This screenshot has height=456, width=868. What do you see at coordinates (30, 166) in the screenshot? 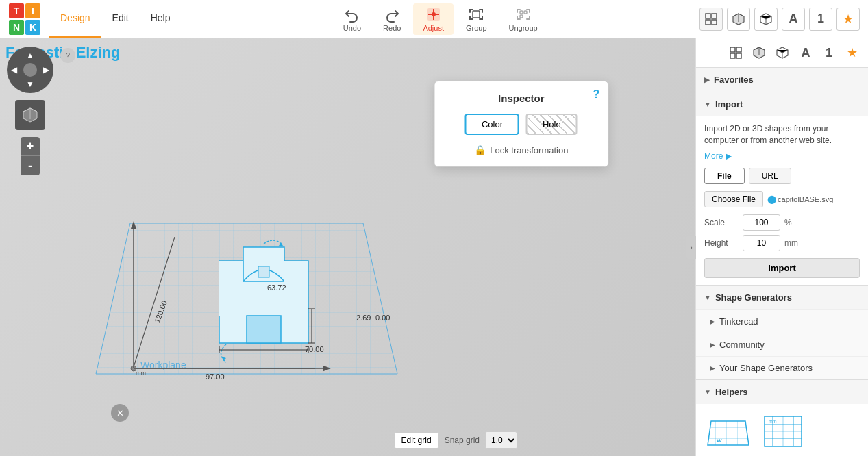
I see `zoom-out-button: -` at bounding box center [30, 166].